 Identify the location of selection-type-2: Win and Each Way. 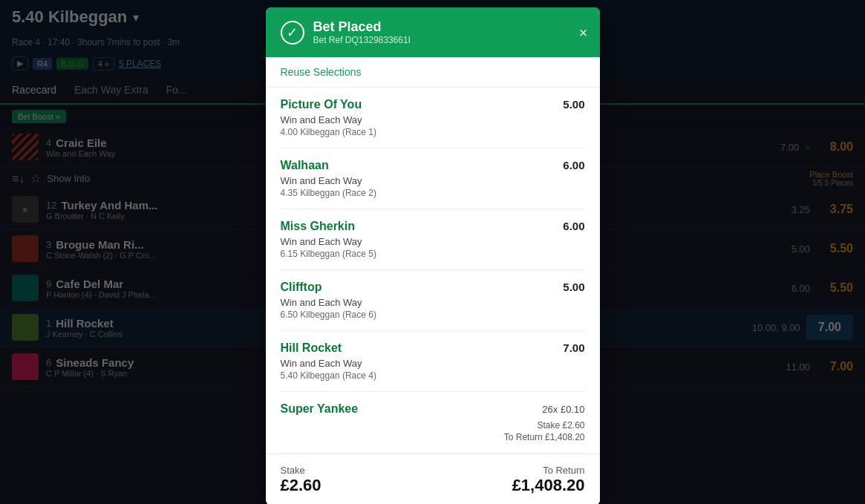
(433, 181).